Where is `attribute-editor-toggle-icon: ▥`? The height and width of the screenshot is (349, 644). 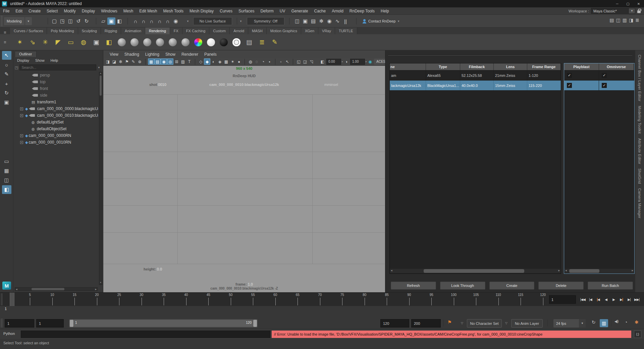 attribute-editor-toggle-icon: ▥ is located at coordinates (625, 20).